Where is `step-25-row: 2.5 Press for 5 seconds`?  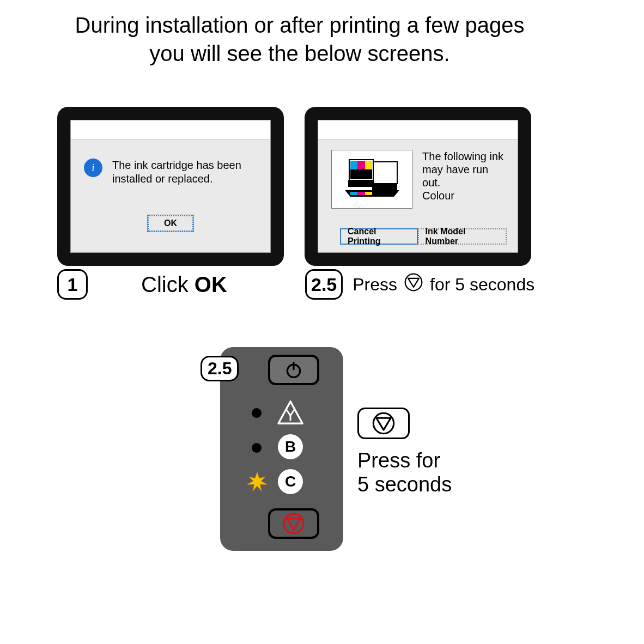
step-25-row: 2.5 Press for 5 seconds is located at coordinates (420, 284).